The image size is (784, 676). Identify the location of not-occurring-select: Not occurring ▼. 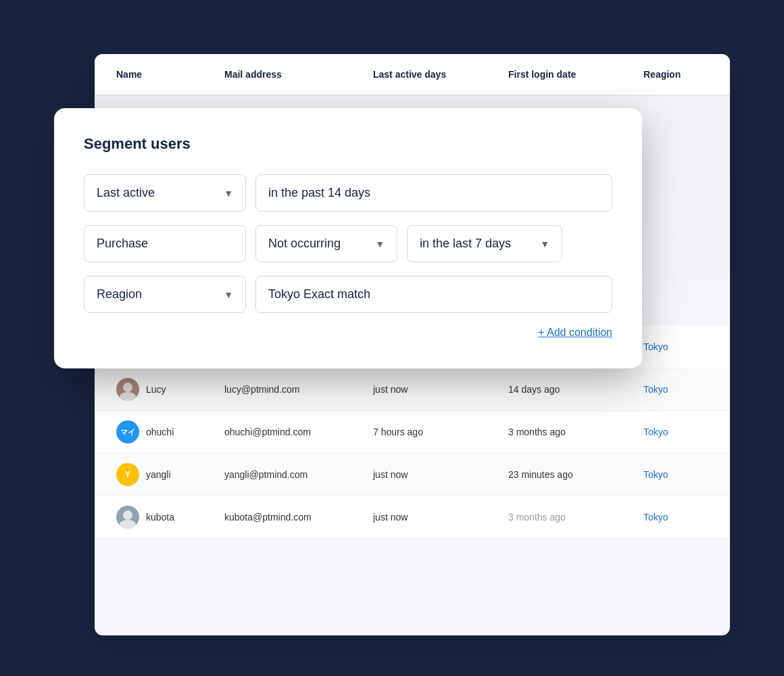
(326, 243).